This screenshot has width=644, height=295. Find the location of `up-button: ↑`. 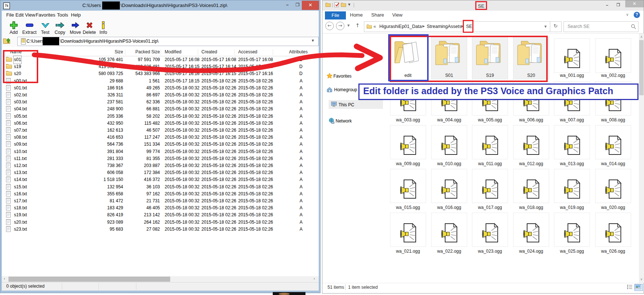

up-button: ↑ is located at coordinates (358, 25).